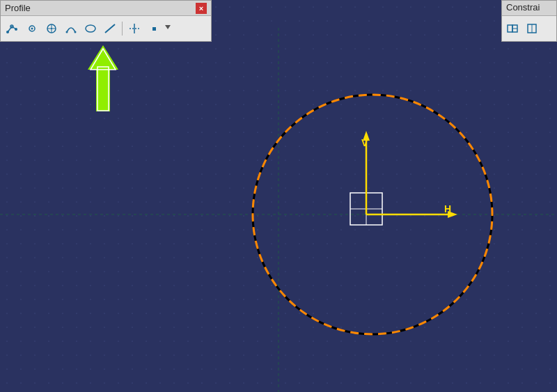 This screenshot has width=557, height=392. Describe the element at coordinates (529, 29) in the screenshot. I see `constraints-buttons` at that location.